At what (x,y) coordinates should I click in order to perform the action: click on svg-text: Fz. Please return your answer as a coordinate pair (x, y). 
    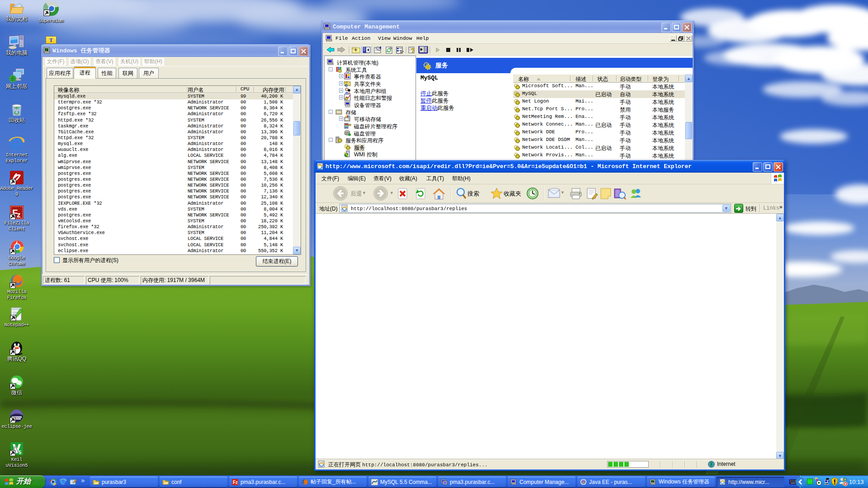
    Looking at the image, I should click on (235, 483).